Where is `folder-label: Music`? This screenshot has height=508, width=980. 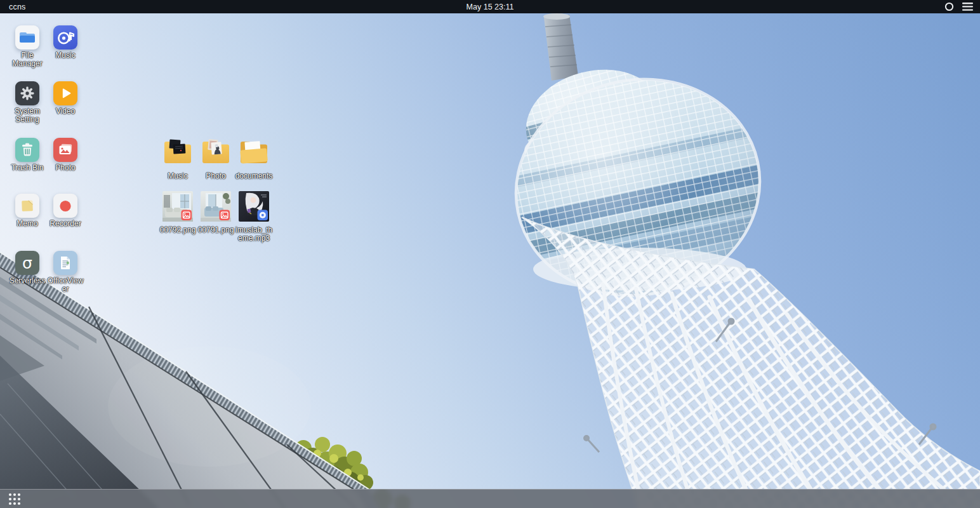
folder-label: Music is located at coordinates (178, 177).